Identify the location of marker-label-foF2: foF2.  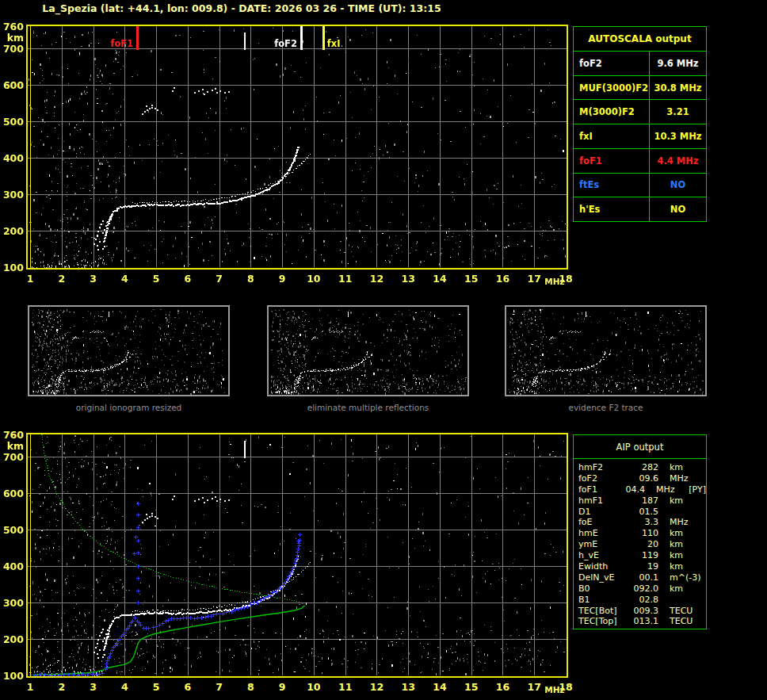
(285, 44).